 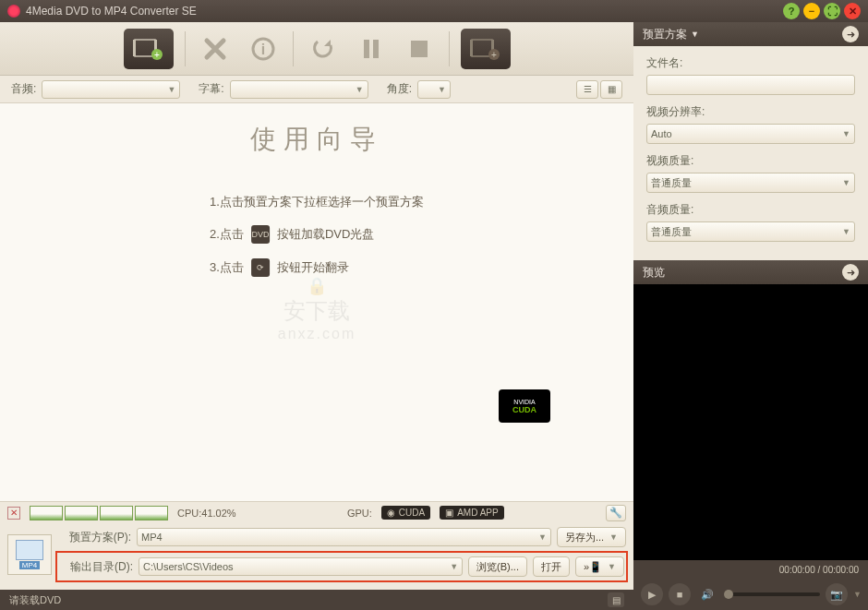 I want to click on convert-button, so click(x=323, y=49).